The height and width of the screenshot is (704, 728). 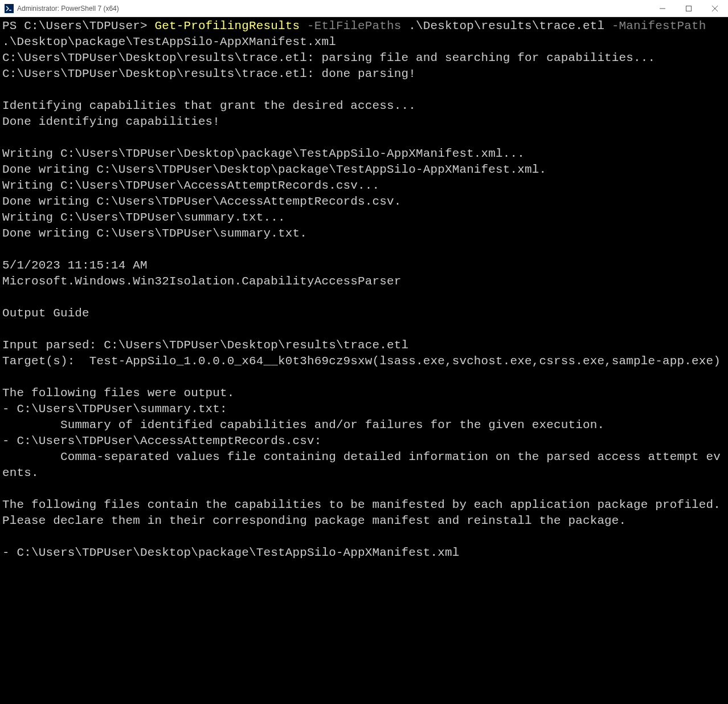 What do you see at coordinates (227, 26) in the screenshot?
I see `cmdlet-name: Get-ProfilingResults` at bounding box center [227, 26].